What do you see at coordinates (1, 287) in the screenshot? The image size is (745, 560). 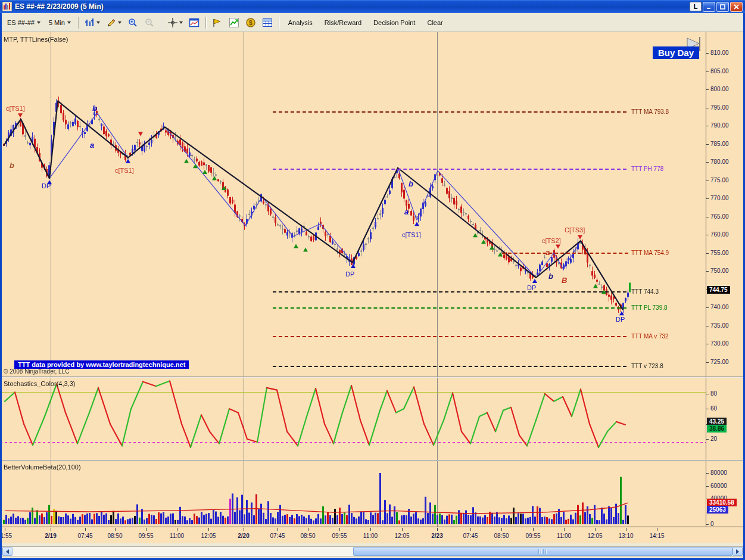 I see `window-border` at bounding box center [1, 287].